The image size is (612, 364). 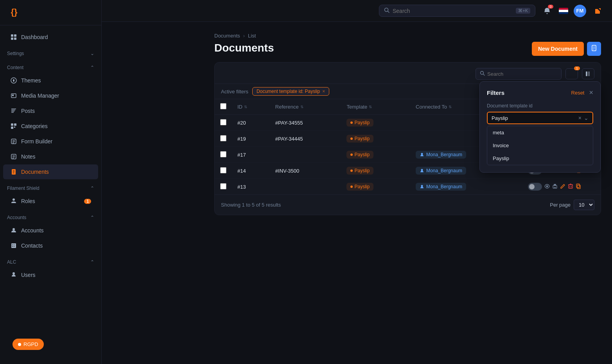 What do you see at coordinates (540, 133) in the screenshot?
I see `filter-option-meta: meta` at bounding box center [540, 133].